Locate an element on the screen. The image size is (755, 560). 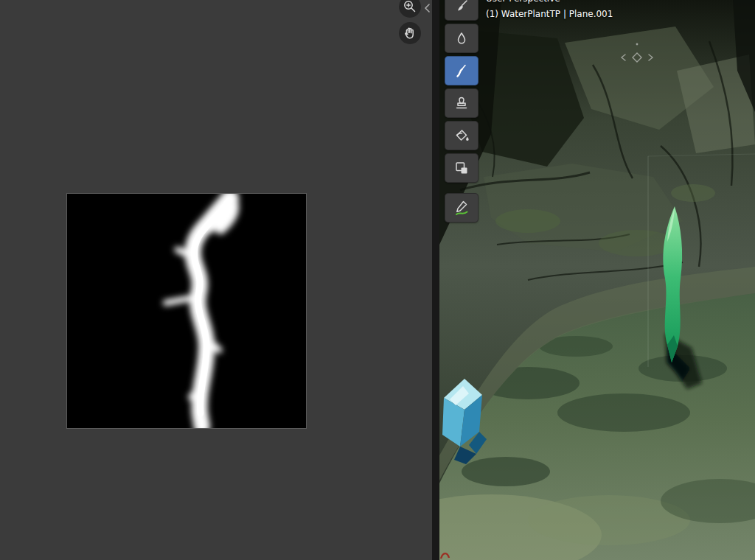
view-perspective-label: User Perspective is located at coordinates (549, 1).